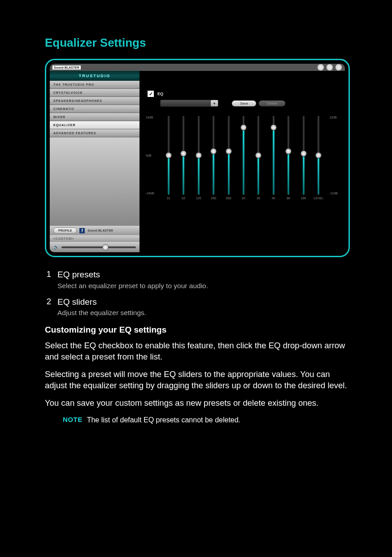 The image size is (392, 557). Describe the element at coordinates (229, 198) in the screenshot. I see `slider-freq-label: 500` at that location.